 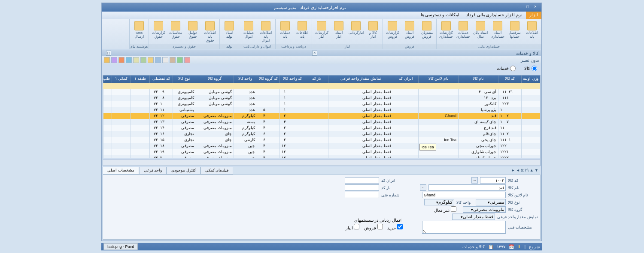 I want to click on ribbon-button: اطلاعات پایهحقوق, so click(x=210, y=32).